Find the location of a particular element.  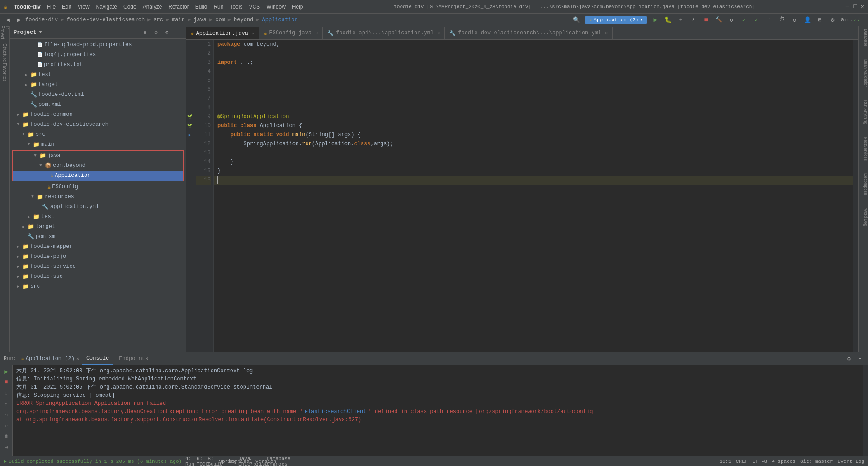

menu-edit: Edit is located at coordinates (67, 7).